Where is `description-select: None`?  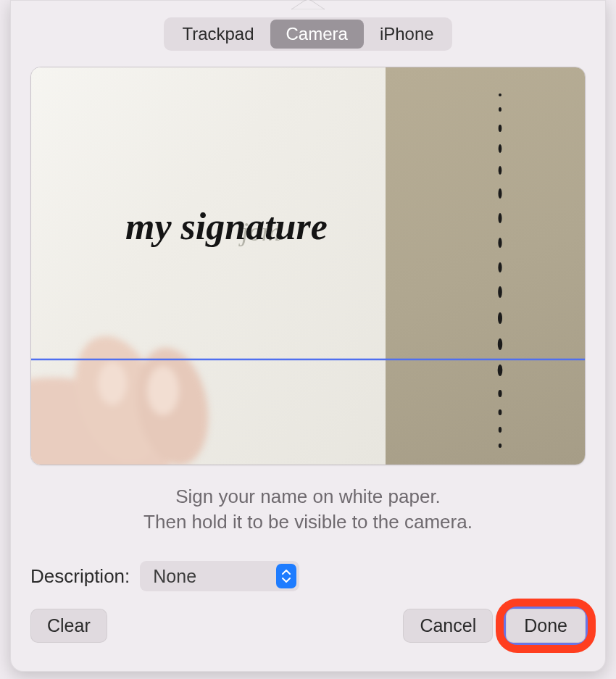 description-select: None is located at coordinates (220, 576).